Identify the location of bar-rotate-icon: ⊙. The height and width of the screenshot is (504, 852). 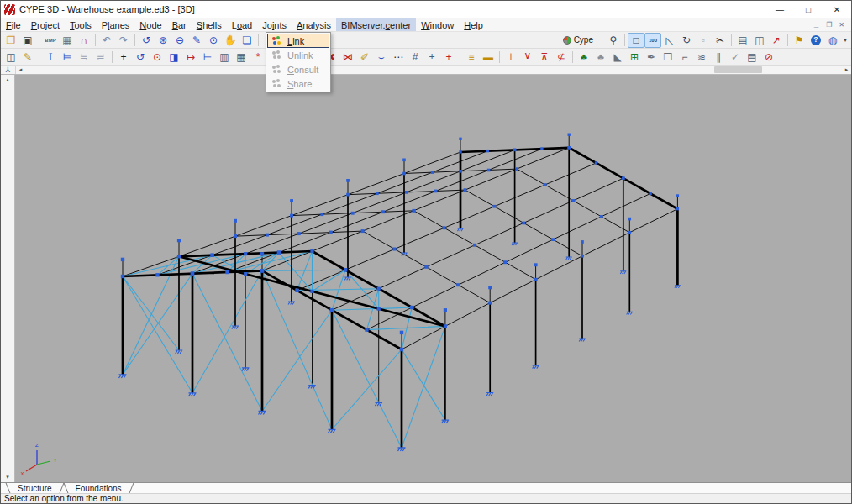
(157, 57).